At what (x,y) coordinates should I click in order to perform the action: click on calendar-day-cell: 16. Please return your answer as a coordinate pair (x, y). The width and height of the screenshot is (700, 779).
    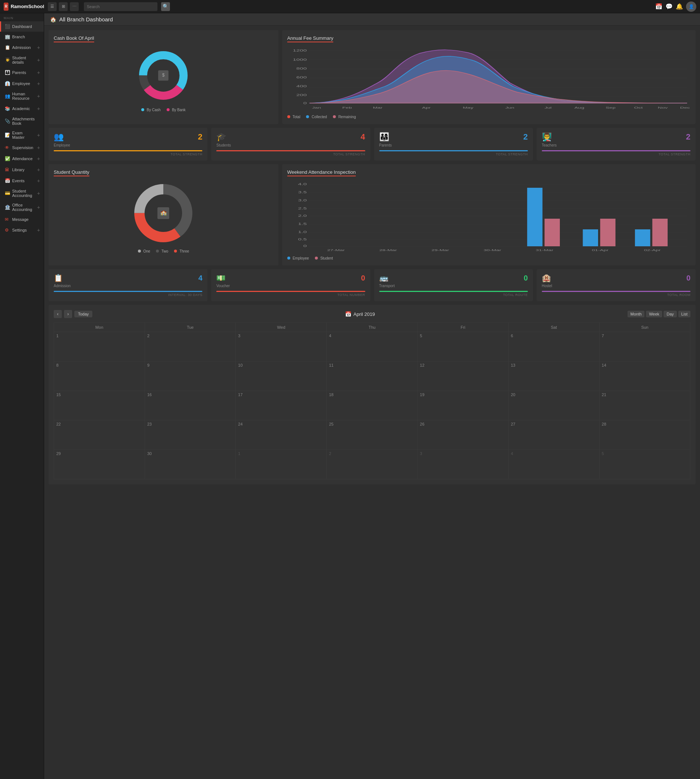
    Looking at the image, I should click on (190, 406).